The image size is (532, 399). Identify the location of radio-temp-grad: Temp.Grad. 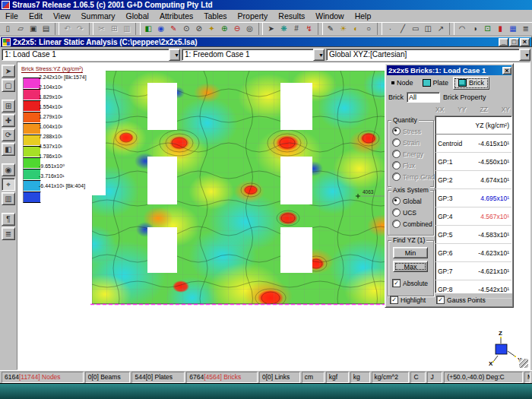
(413, 176).